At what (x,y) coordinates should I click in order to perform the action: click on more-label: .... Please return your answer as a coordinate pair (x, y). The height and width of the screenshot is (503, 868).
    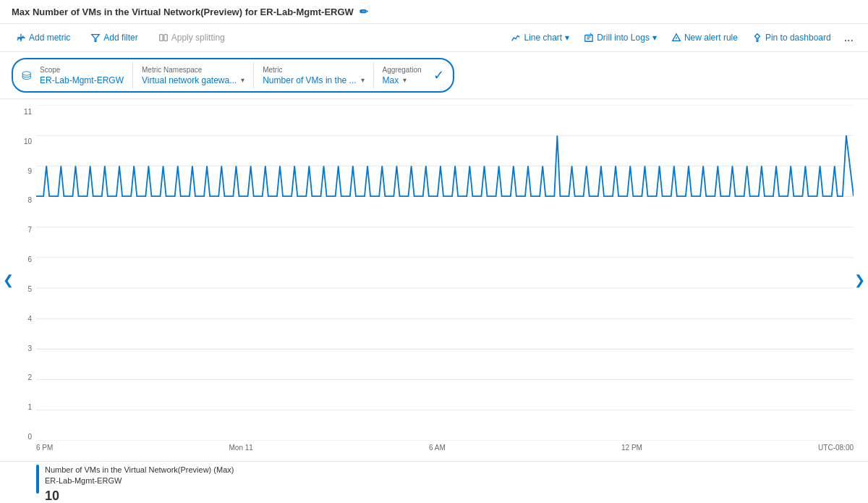
    Looking at the image, I should click on (849, 38).